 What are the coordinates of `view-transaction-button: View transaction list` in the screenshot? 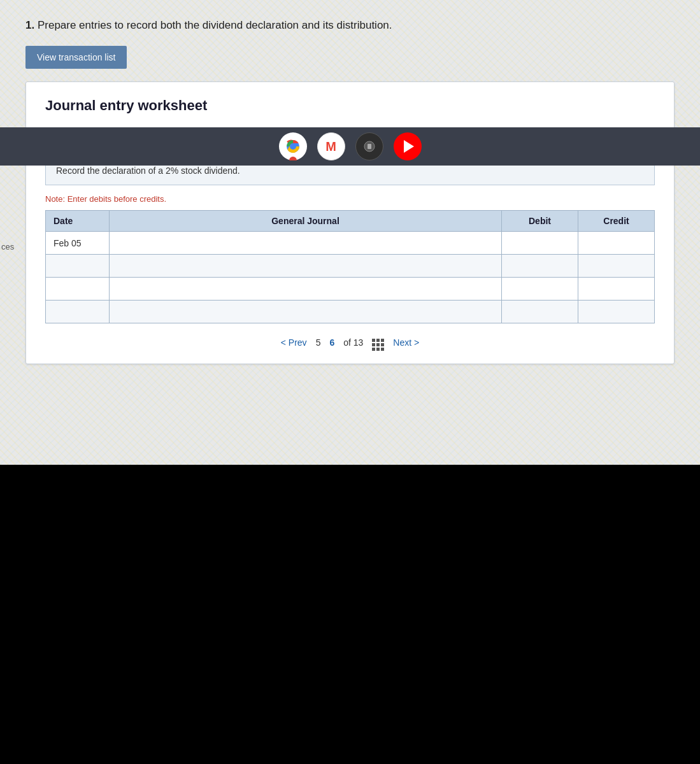 It's located at (76, 57).